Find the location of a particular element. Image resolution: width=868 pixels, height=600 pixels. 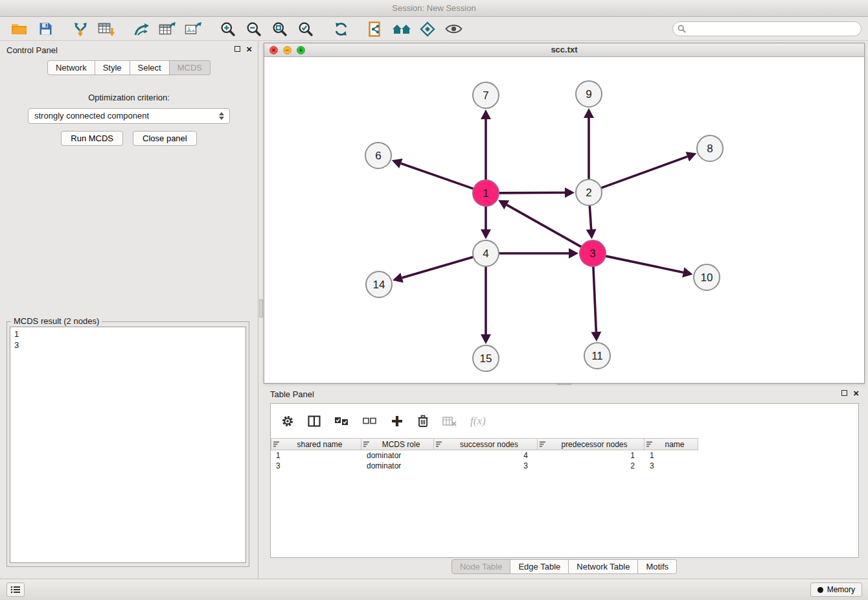

tab-style: Style is located at coordinates (113, 67).